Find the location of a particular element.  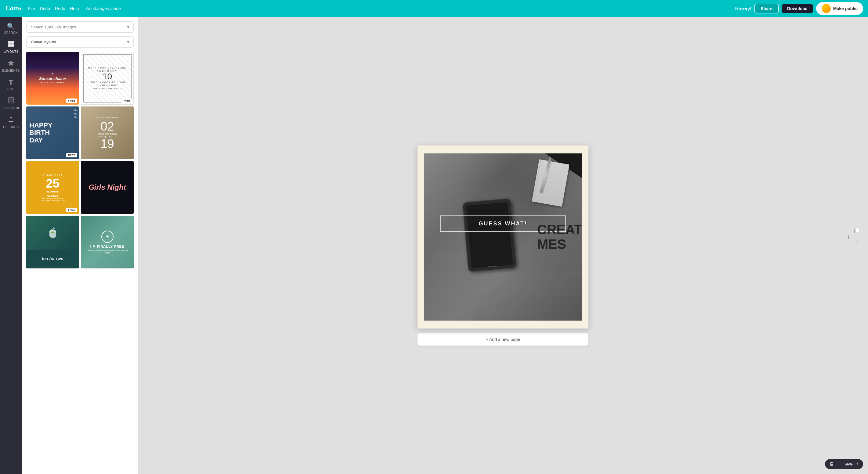

layouts-panel: ▼ Canva layouts ▼ Sunset chaser Follow y… is located at coordinates (80, 127).